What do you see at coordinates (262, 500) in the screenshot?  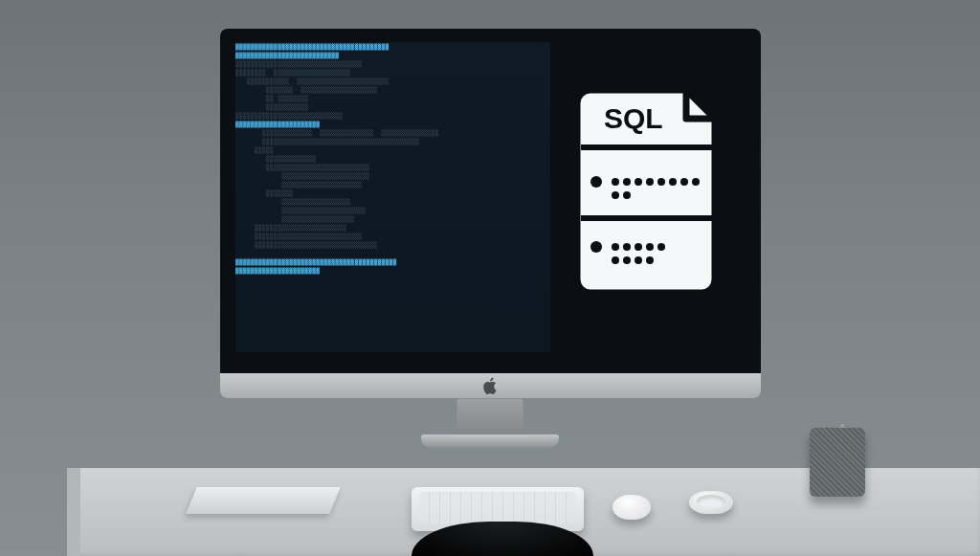 I see `papers` at bounding box center [262, 500].